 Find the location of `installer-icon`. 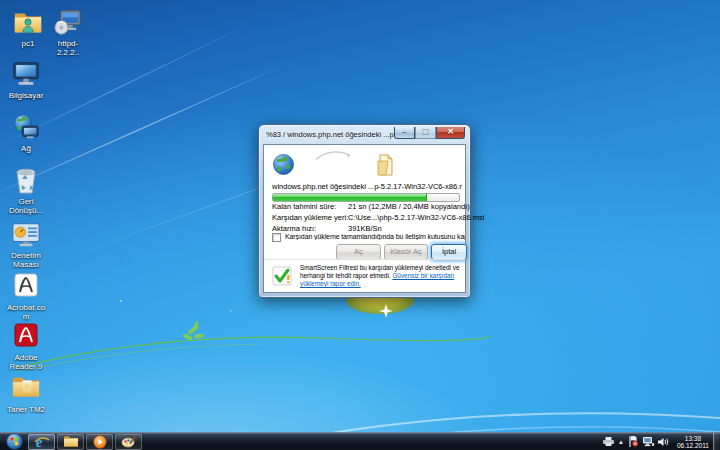

installer-icon is located at coordinates (68, 23).